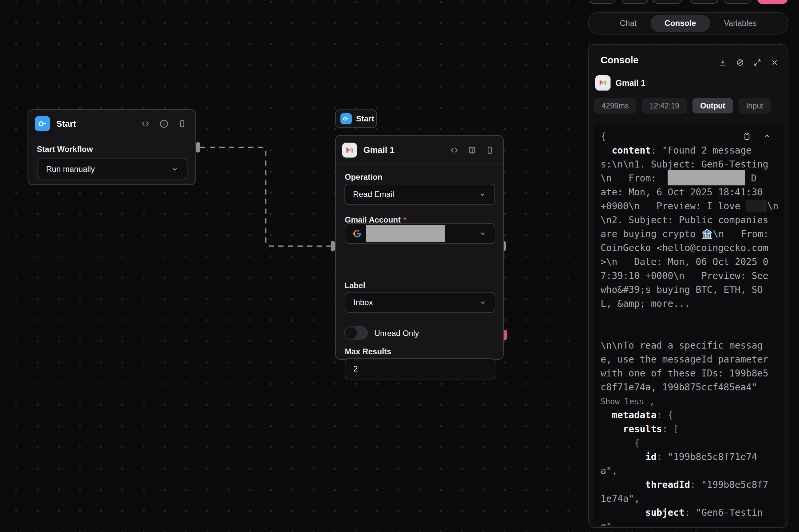 The width and height of the screenshot is (799, 532). I want to click on console-json-line: metadata: {, so click(691, 415).